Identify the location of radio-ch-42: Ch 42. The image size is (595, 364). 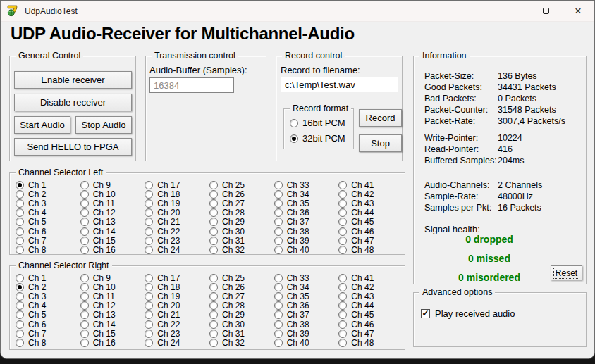
(371, 194).